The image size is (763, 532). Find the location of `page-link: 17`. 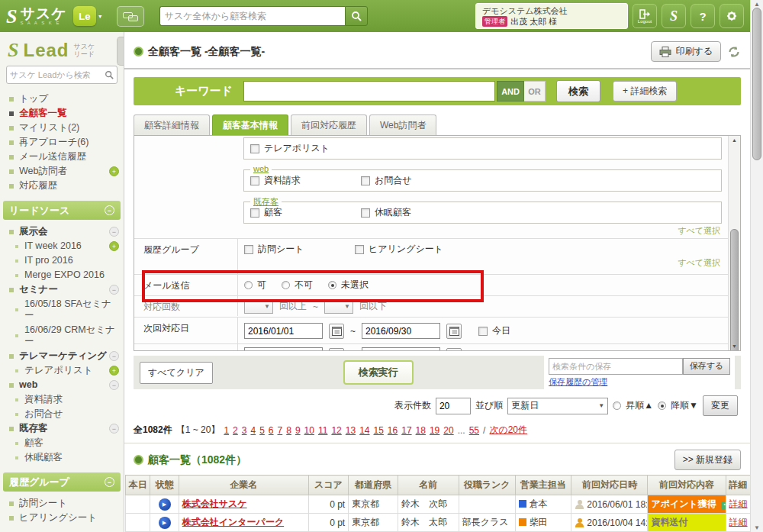

page-link: 17 is located at coordinates (406, 430).